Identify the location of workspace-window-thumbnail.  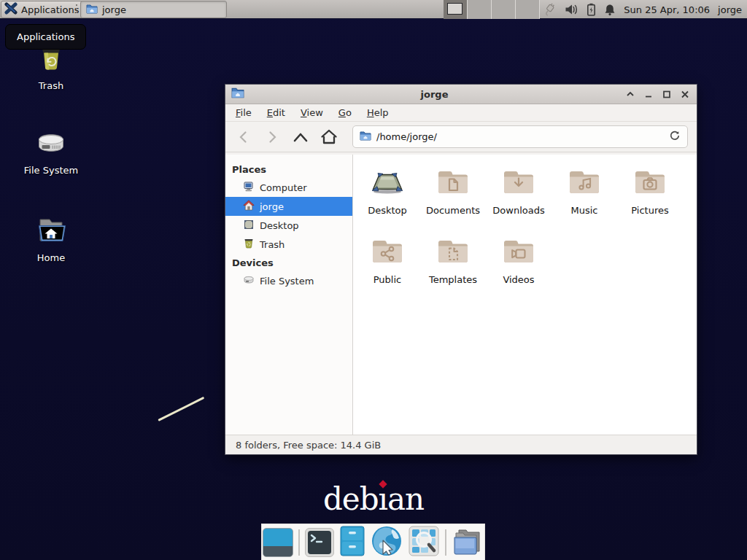
(455, 9).